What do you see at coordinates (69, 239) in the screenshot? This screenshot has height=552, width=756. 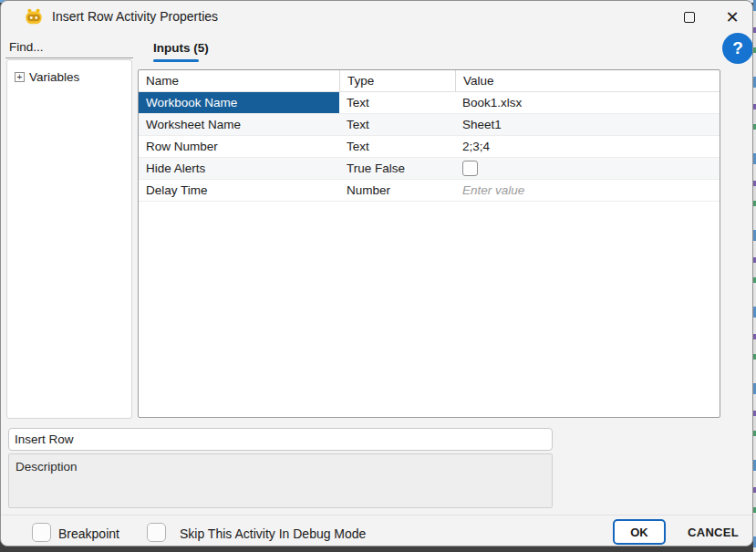 I see `variables-tree-panel: + Variables` at bounding box center [69, 239].